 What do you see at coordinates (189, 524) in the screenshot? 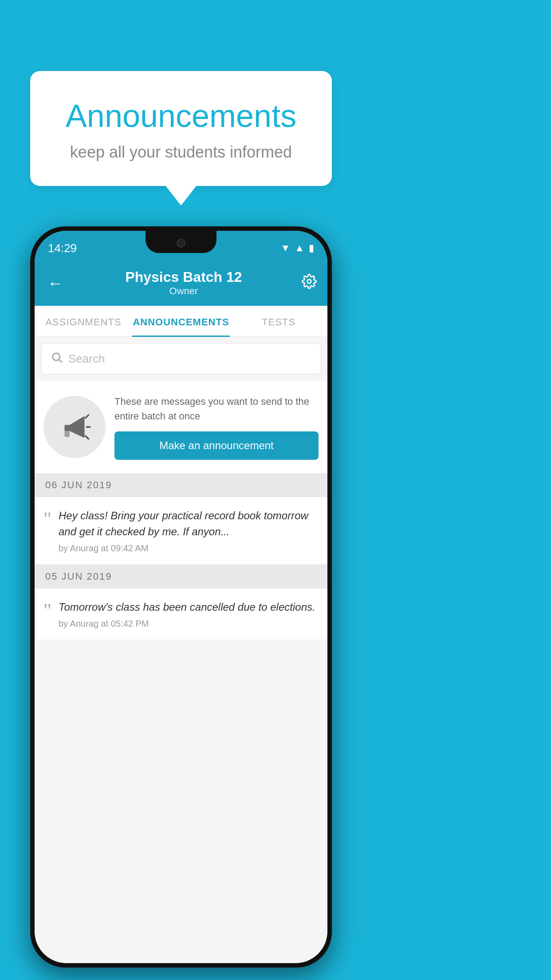
I see `announcement-text-1: Hey class! Bring your practical record b…` at bounding box center [189, 524].